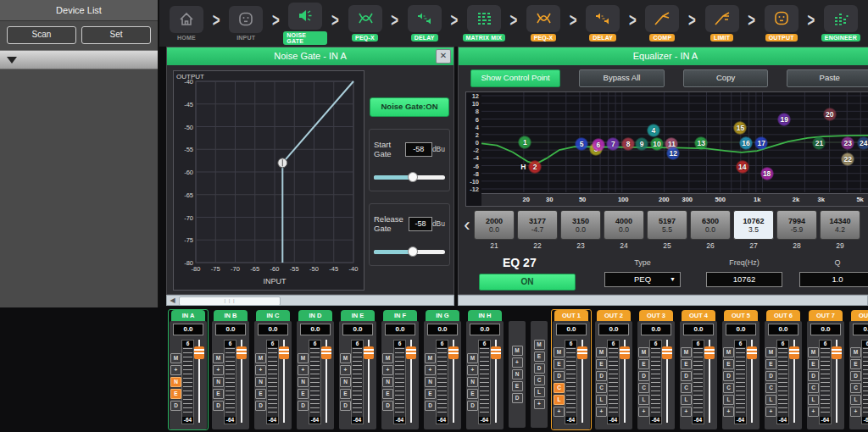  Describe the element at coordinates (830, 114) in the screenshot. I see `eq-control-point-20: 20` at that location.